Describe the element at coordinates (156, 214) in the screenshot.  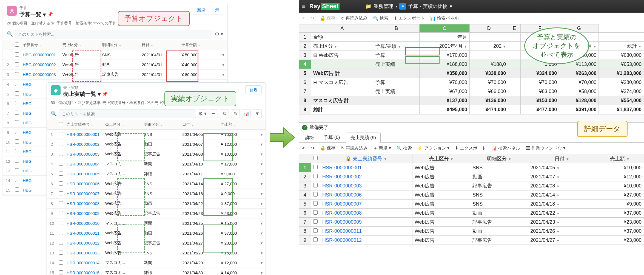
I see `table-row: 9HSR-0000000009Web広告記事広告2021/04/23¥ 23,0…` at that location.